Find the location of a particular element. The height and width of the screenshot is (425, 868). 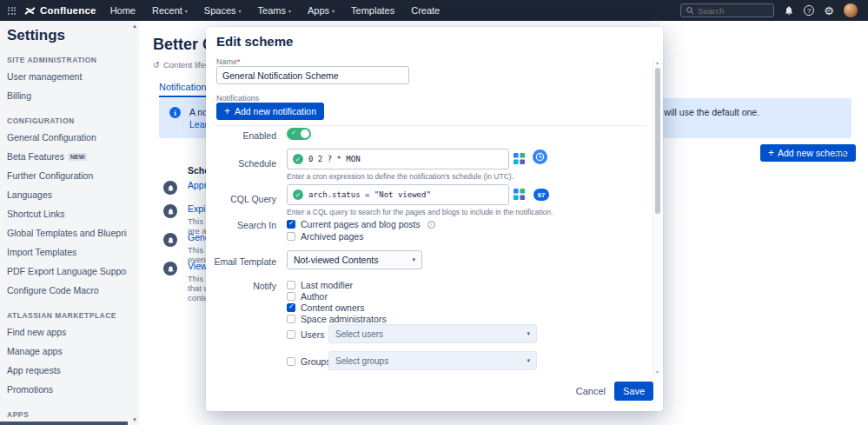

sidebar-title: Settings is located at coordinates (67, 36).